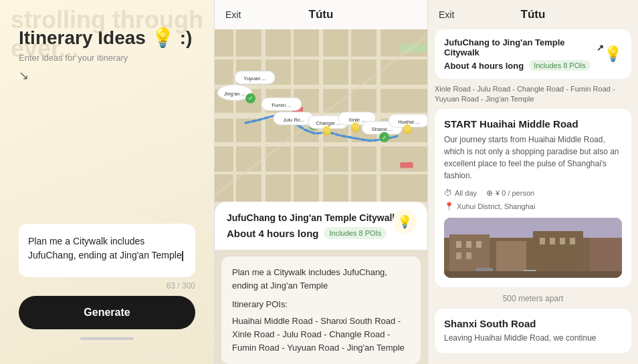 This screenshot has height=364, width=638. Describe the element at coordinates (533, 54) in the screenshot. I see `top-summary-card: JufuChang to Jing'an Temple Citywalk ↗ A…` at that location.